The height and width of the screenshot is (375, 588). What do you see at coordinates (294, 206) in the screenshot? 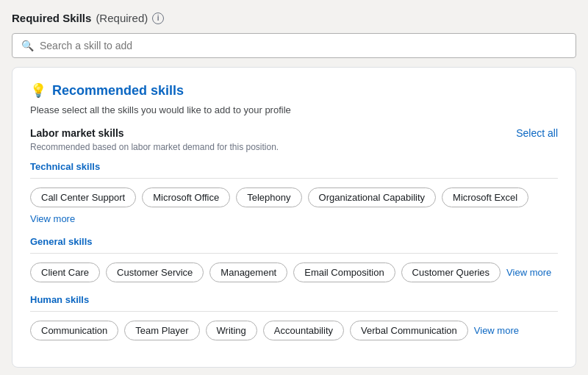
I see `technical-skills-row: Call Center Support Microsoft Office Tel…` at bounding box center [294, 206].